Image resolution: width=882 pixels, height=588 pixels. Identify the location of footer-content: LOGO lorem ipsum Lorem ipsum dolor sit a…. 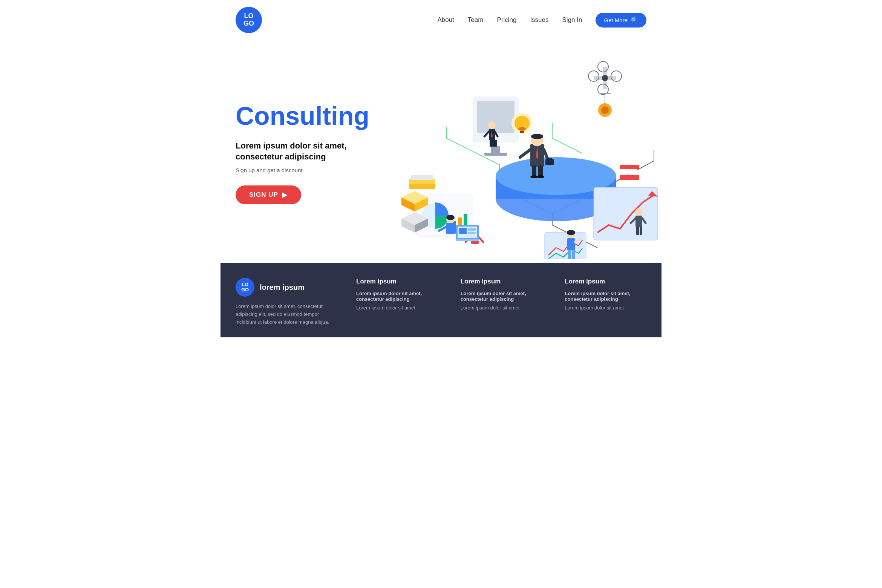
(441, 302).